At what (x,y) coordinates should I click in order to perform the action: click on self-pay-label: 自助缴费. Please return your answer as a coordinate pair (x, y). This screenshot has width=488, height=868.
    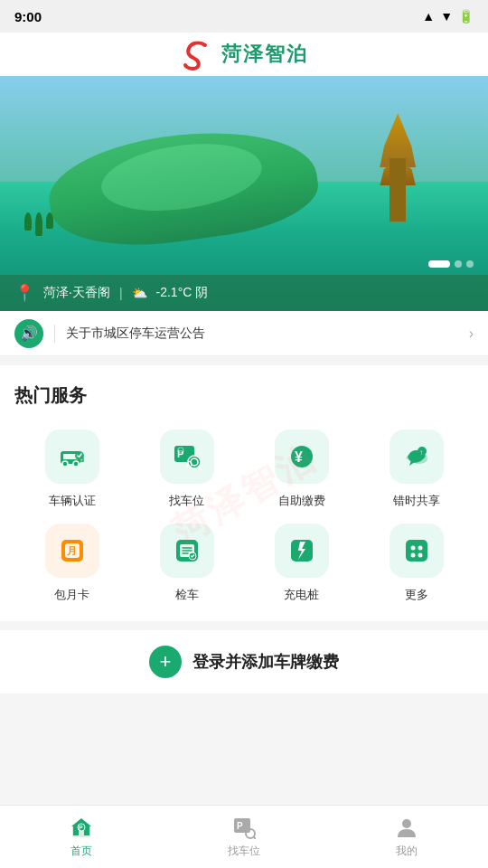
    Looking at the image, I should click on (302, 501).